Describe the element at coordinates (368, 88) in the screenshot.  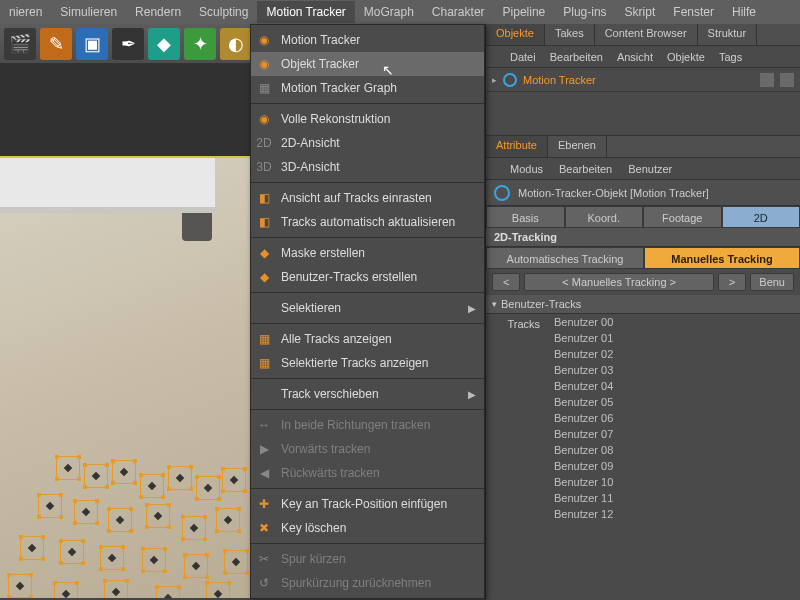
I see `menu-item-motion-tracker-graph: ▦Motion Tracker Graph` at that location.